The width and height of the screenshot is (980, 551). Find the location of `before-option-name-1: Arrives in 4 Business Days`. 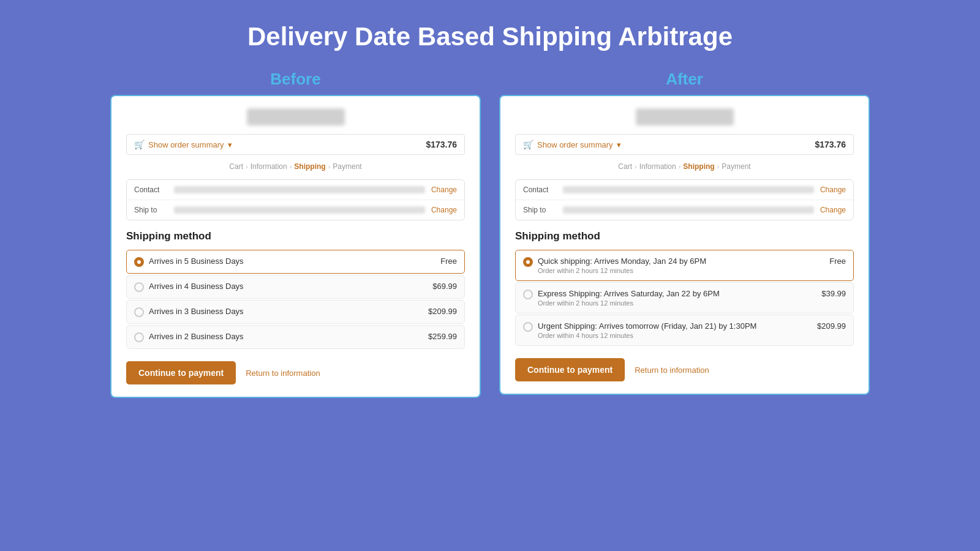

before-option-name-1: Arrives in 4 Business Days is located at coordinates (196, 287).